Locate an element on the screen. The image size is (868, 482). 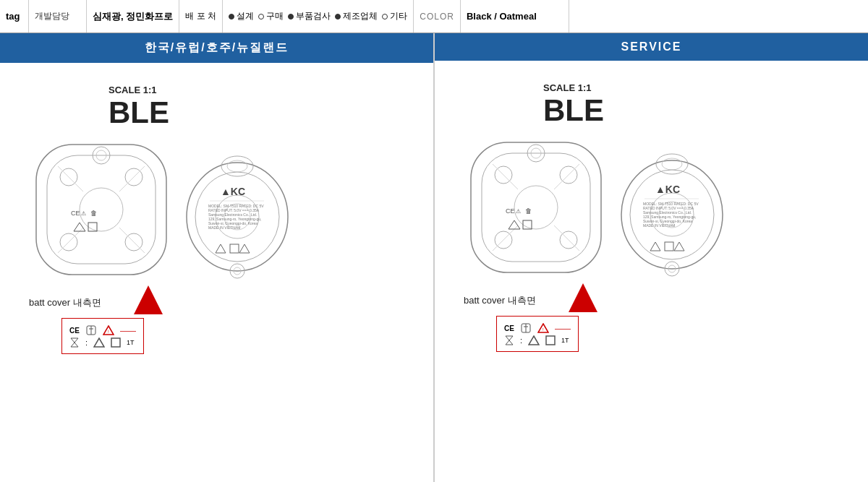
right-device-round: ▲KC MODEL: SM-T510 RATED: DC 5V RATED IN… is located at coordinates (671, 211).